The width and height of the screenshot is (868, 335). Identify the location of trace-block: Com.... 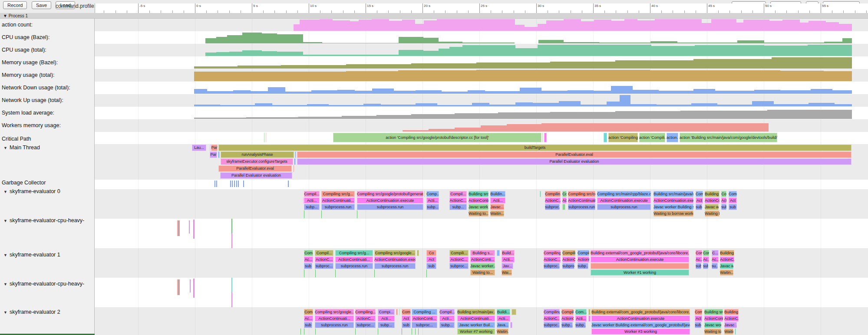
(581, 312).